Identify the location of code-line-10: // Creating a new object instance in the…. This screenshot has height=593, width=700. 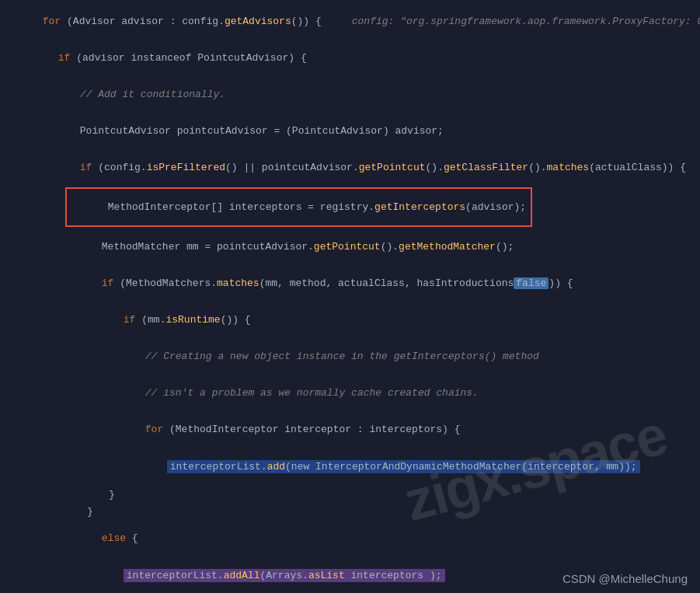
(350, 356).